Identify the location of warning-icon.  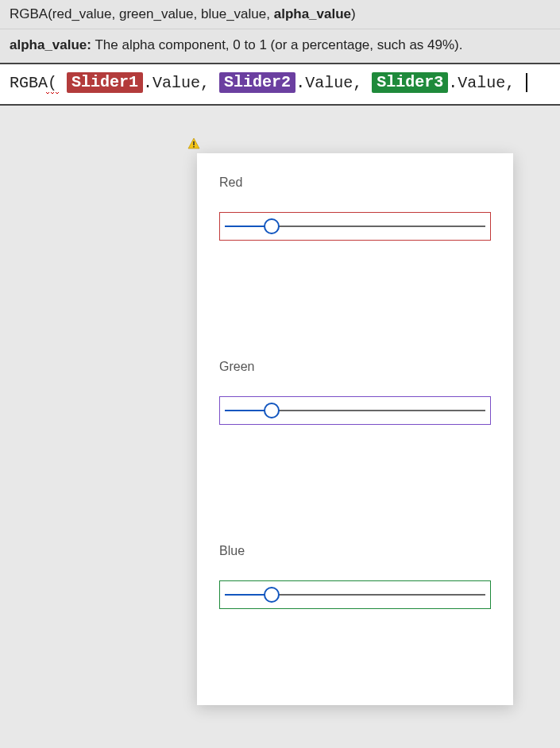
(194, 144).